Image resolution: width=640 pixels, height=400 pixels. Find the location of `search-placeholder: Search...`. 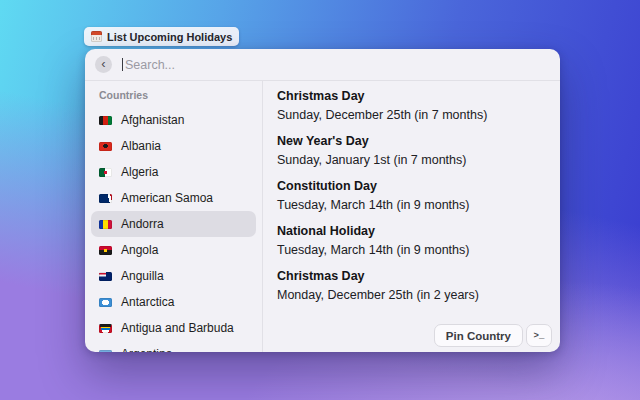

search-placeholder: Search... is located at coordinates (150, 65).